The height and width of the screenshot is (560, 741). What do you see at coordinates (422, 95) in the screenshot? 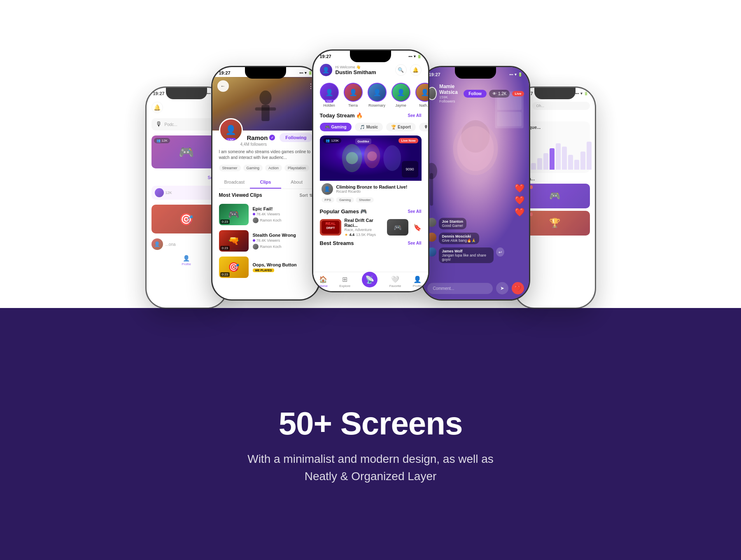
I see `story-item-5: 👤 Nath...` at bounding box center [422, 95].